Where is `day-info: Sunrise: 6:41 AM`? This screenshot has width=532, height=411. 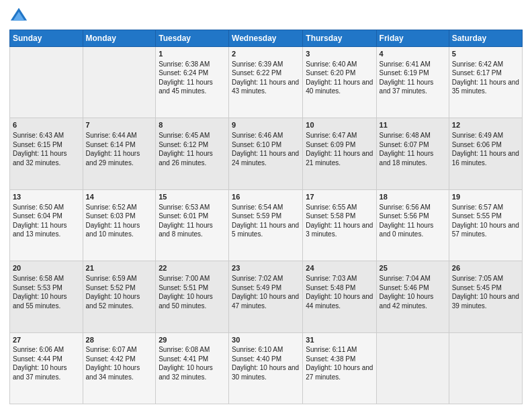 day-info: Sunrise: 6:41 AM is located at coordinates (412, 64).